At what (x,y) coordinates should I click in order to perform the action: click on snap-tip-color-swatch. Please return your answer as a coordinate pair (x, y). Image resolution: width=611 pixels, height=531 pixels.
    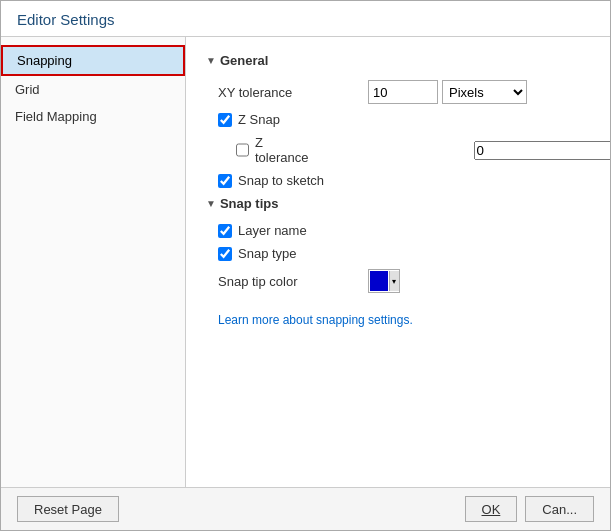
    Looking at the image, I should click on (379, 281).